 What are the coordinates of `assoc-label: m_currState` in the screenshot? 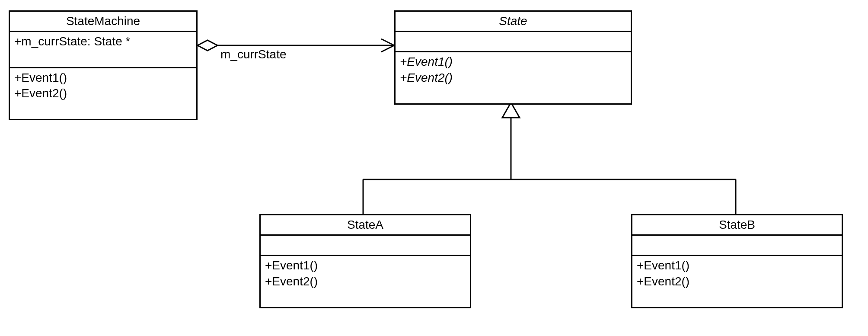 It's located at (253, 54).